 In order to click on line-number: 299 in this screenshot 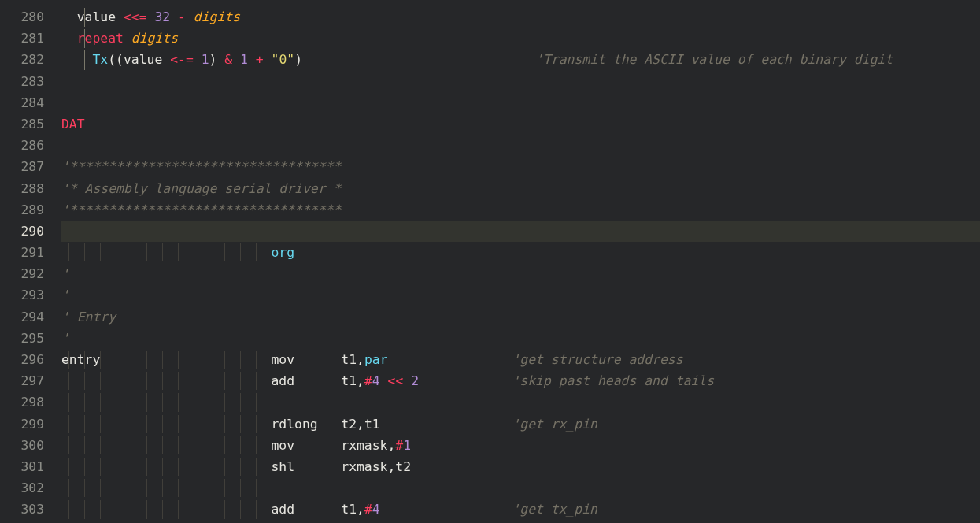, I will do `click(31, 424)`.